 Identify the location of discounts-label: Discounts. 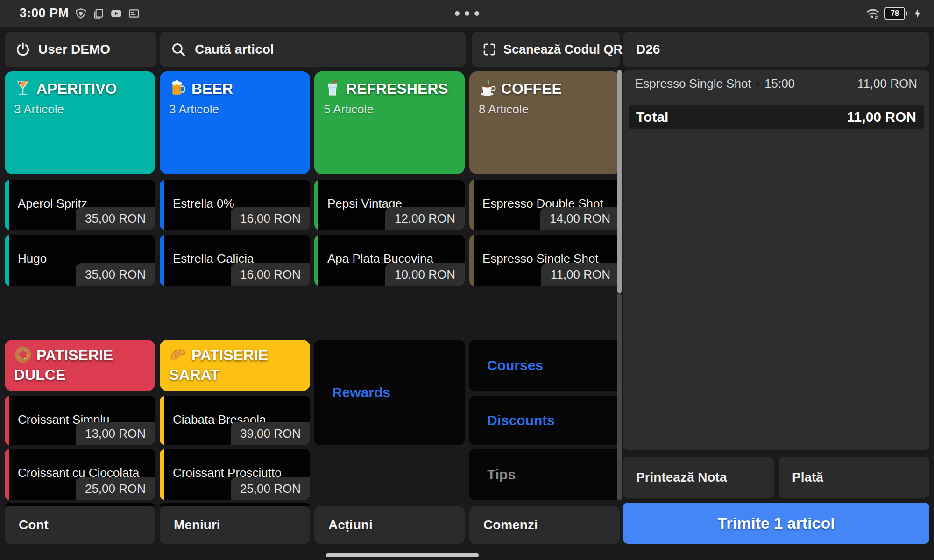
(521, 420).